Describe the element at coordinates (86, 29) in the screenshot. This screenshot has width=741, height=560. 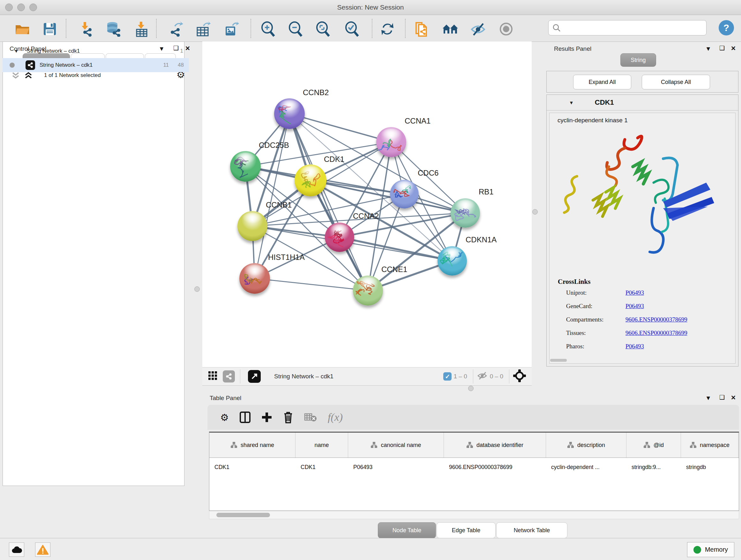
I see `import-network-icon` at that location.